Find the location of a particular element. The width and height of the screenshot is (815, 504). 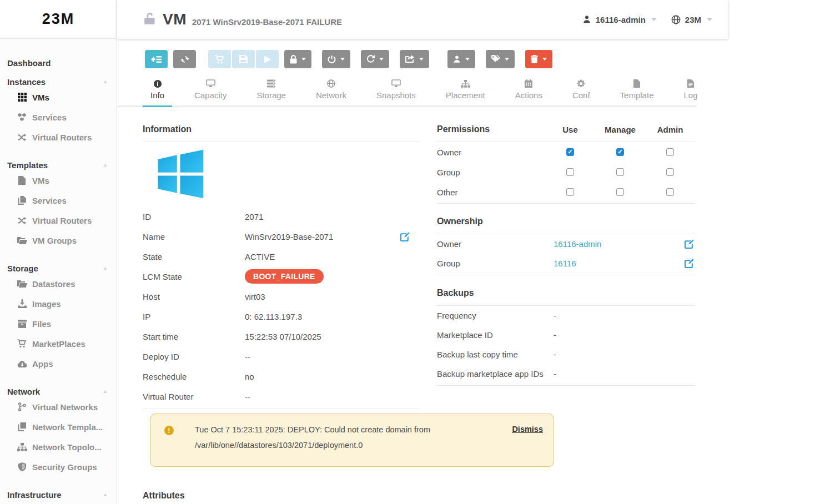

sidebar-item-apps: Apps is located at coordinates (58, 364).